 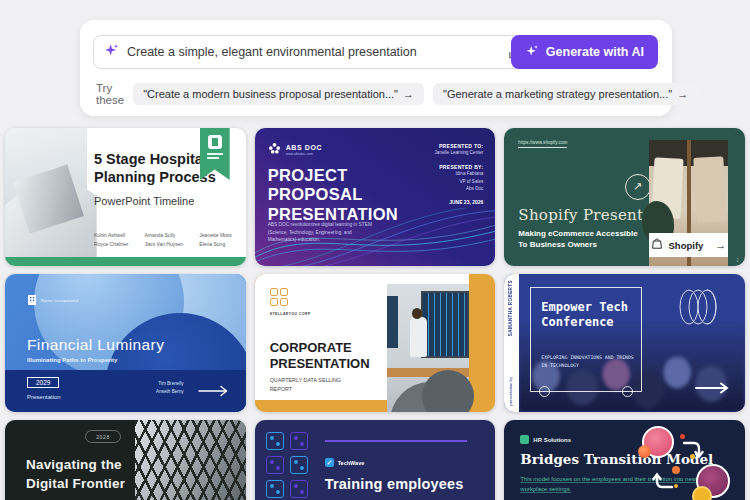 What do you see at coordinates (510, 392) in the screenshot?
I see `presenter-label: presentation by` at bounding box center [510, 392].